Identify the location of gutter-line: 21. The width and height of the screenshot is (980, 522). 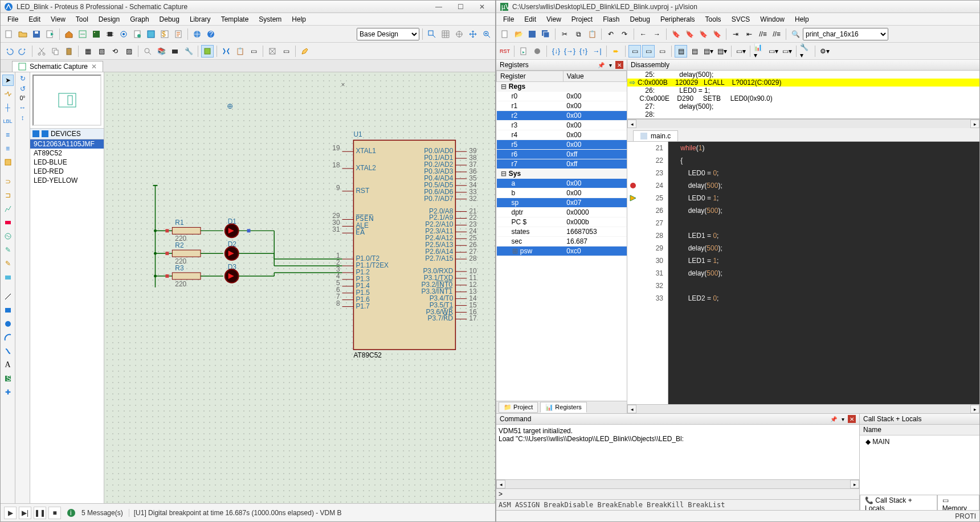
(647, 148).